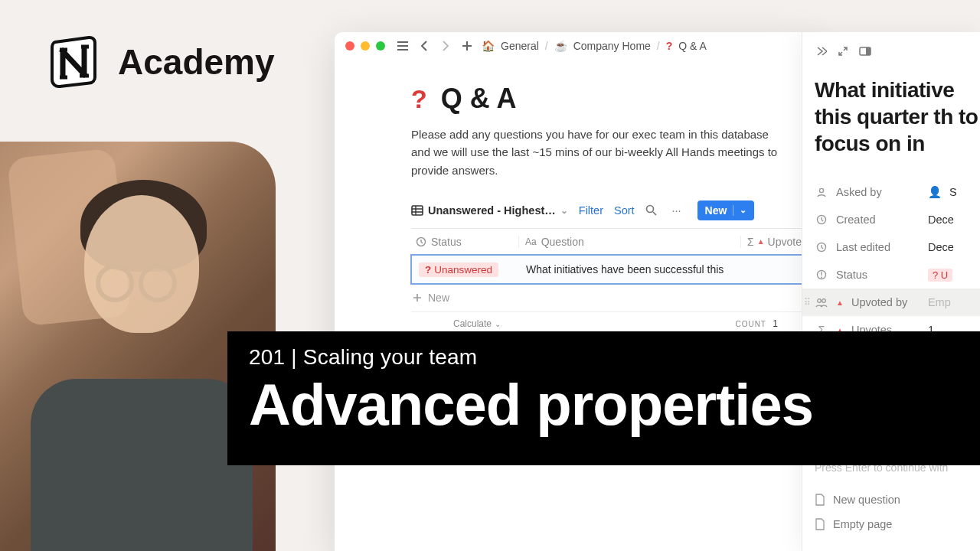 The height and width of the screenshot is (551, 980). I want to click on new-tab-icon, so click(467, 46).